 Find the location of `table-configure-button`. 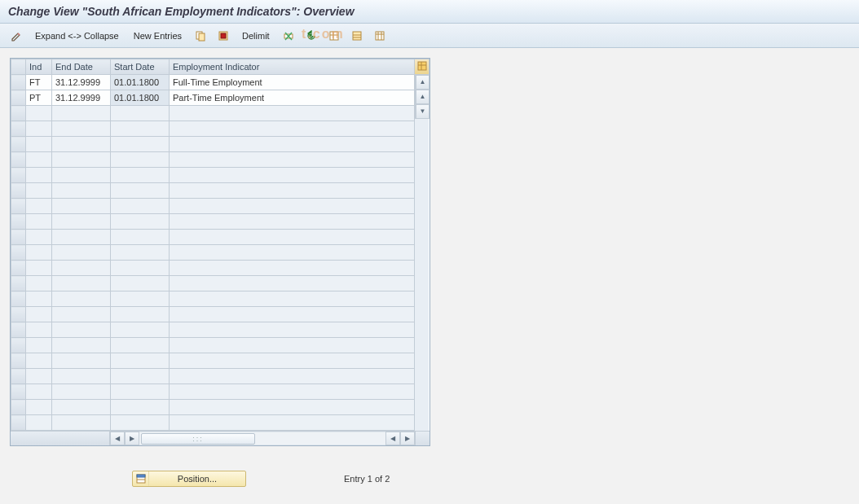

table-configure-button is located at coordinates (422, 67).